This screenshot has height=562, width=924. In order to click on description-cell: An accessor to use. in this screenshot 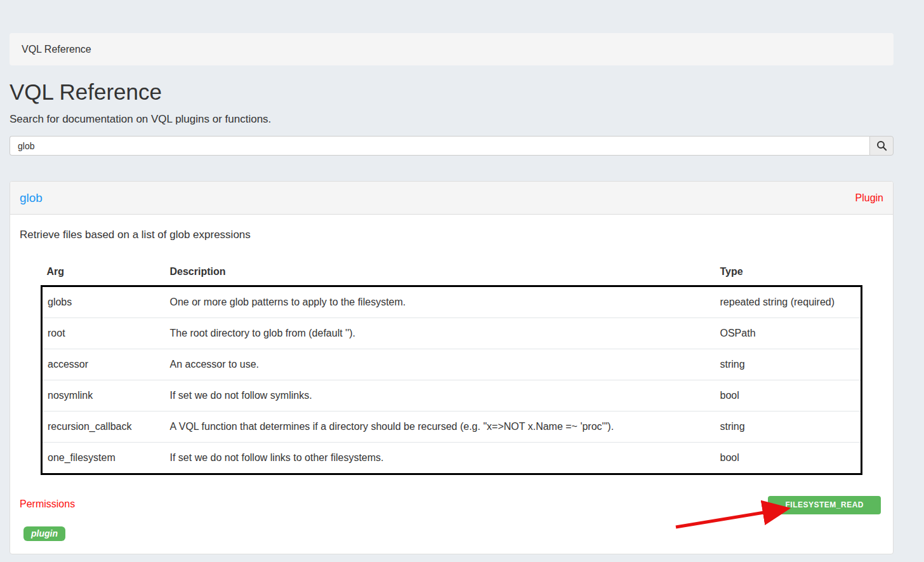, I will do `click(440, 365)`.